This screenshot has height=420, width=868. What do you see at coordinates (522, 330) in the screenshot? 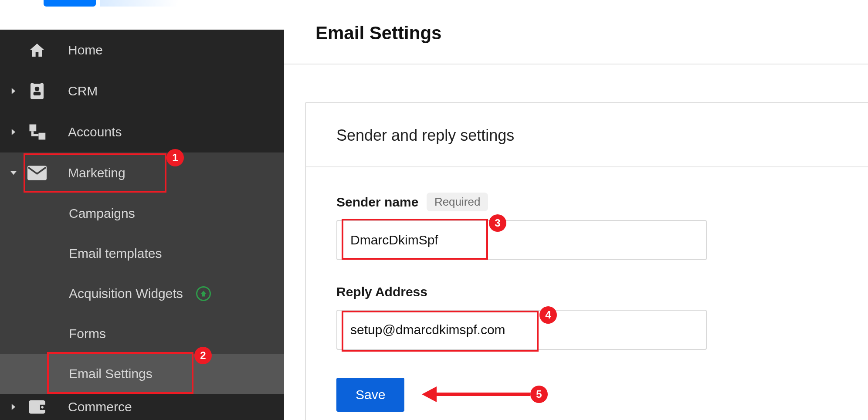
I see `reply-address-input` at bounding box center [522, 330].